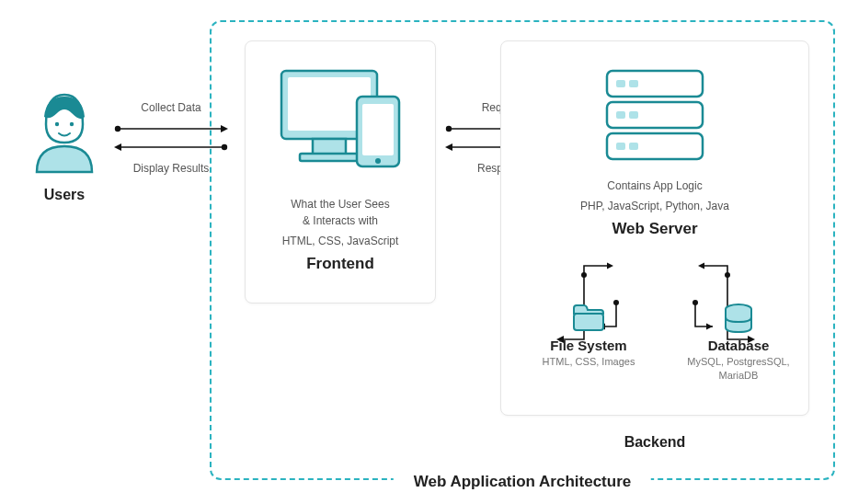 The height and width of the screenshot is (504, 847). What do you see at coordinates (738, 343) in the screenshot?
I see `database-block: Database MySQL, PostgresSQL, MariaDB` at bounding box center [738, 343].